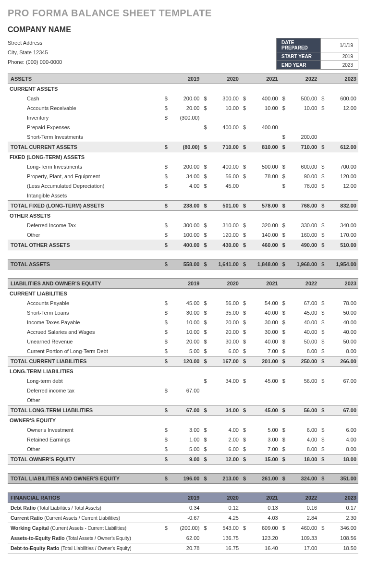 The height and width of the screenshot is (588, 366). What do you see at coordinates (85, 303) in the screenshot?
I see `line-item-label: Accounts Payable` at bounding box center [85, 303].